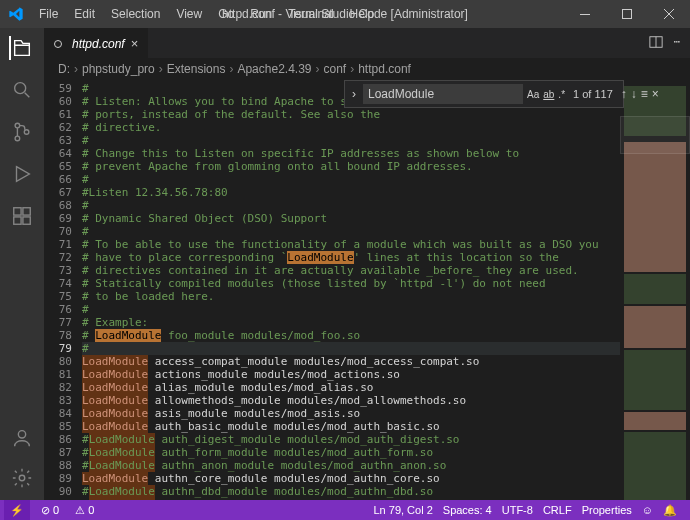  Describe the element at coordinates (196, 69) in the screenshot. I see `breadcrumb-segment: Extensions` at that location.